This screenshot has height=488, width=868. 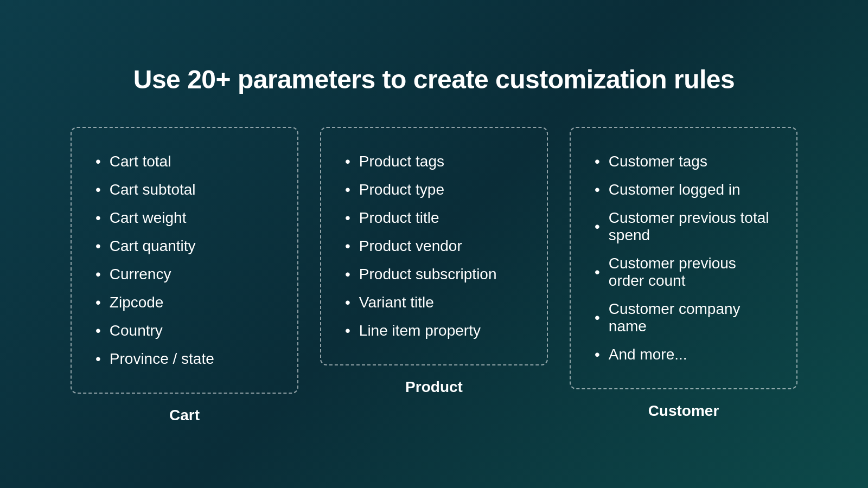 I want to click on product-card: Product tags Product type Product title …, so click(x=434, y=246).